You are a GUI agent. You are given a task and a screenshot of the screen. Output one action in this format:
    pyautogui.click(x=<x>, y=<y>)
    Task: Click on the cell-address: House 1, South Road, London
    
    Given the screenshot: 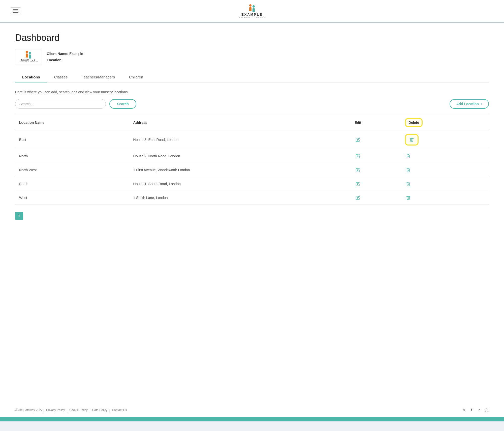 What is the action you would take?
    pyautogui.click(x=240, y=184)
    